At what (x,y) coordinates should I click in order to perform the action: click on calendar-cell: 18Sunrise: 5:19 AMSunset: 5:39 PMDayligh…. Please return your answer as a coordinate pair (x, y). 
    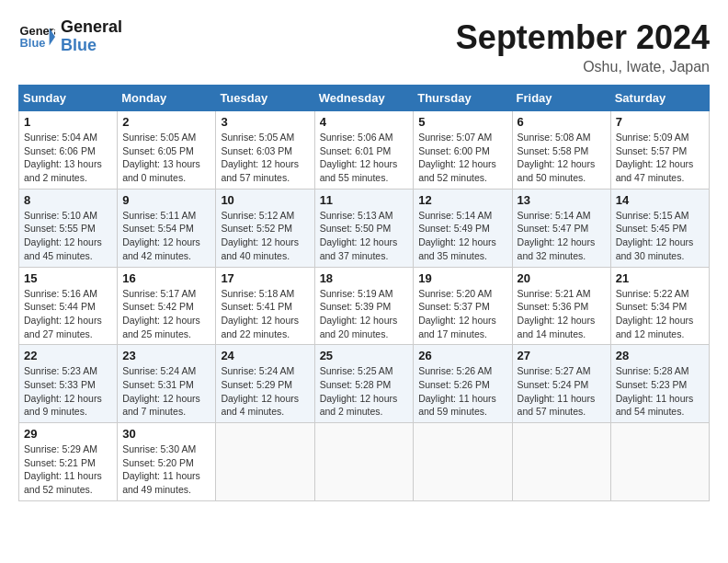
    Looking at the image, I should click on (364, 305).